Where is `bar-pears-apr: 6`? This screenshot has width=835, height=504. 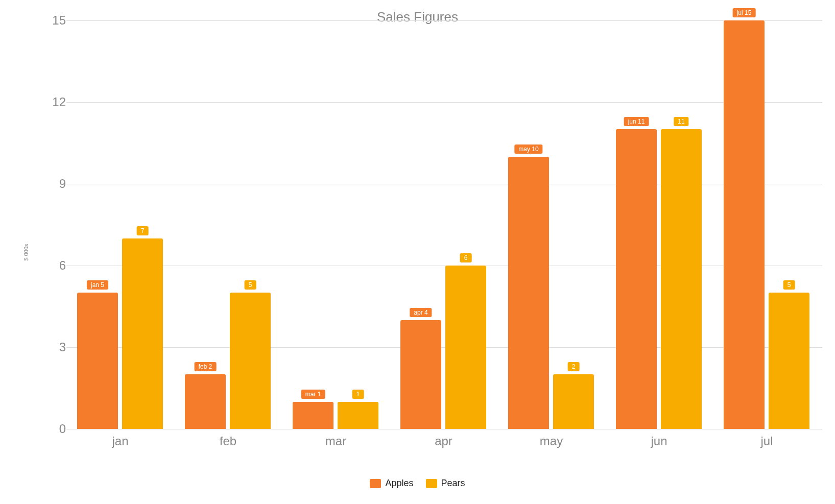 bar-pears-apr: 6 is located at coordinates (466, 347).